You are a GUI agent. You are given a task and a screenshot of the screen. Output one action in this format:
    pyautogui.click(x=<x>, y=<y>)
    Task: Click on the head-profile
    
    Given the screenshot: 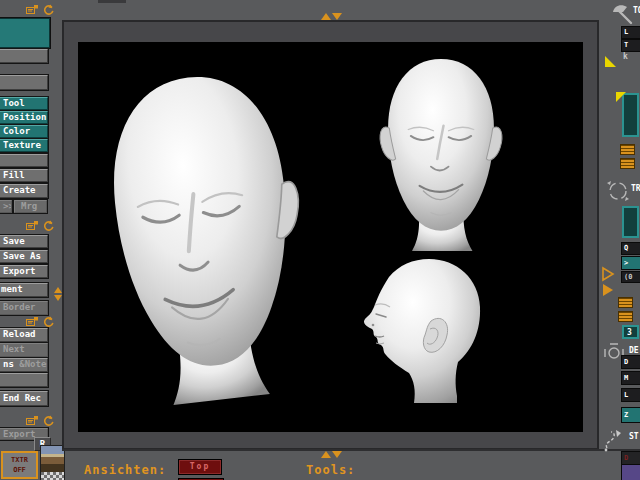 What is the action you would take?
    pyautogui.click(x=422, y=331)
    